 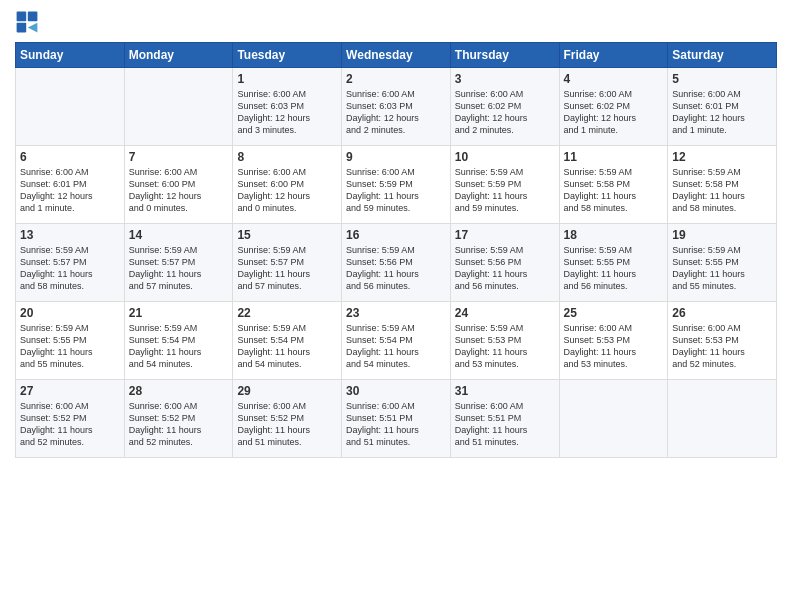 What do you see at coordinates (396, 157) in the screenshot?
I see `day-number: 9` at bounding box center [396, 157].